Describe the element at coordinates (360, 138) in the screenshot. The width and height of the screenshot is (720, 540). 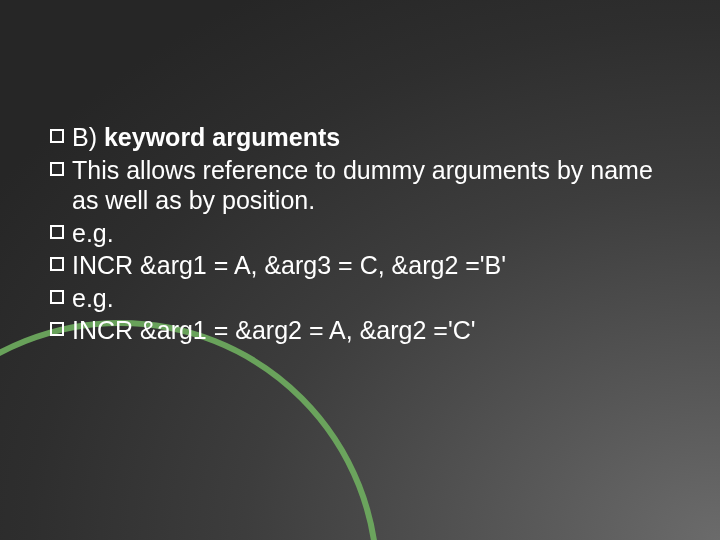
I see `bullet-item: B) keyword arguments` at that location.